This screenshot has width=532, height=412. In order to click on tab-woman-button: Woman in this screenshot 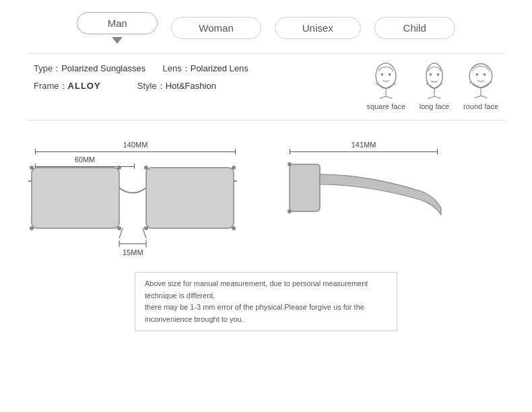, I will do `click(215, 28)`.